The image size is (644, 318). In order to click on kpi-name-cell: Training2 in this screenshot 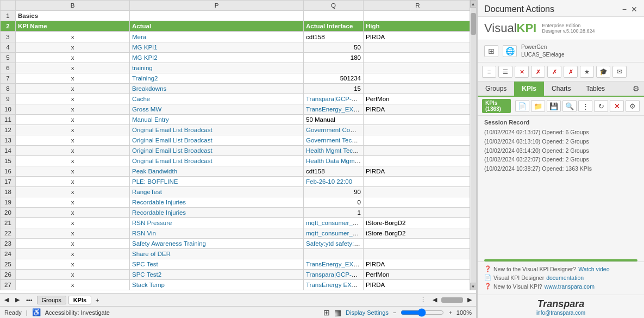, I will do `click(217, 78)`.